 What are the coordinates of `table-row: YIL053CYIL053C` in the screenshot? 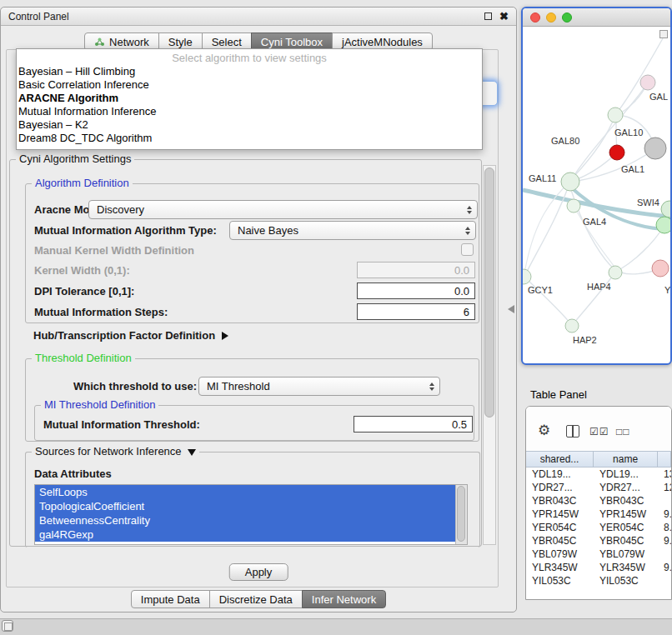 It's located at (599, 581).